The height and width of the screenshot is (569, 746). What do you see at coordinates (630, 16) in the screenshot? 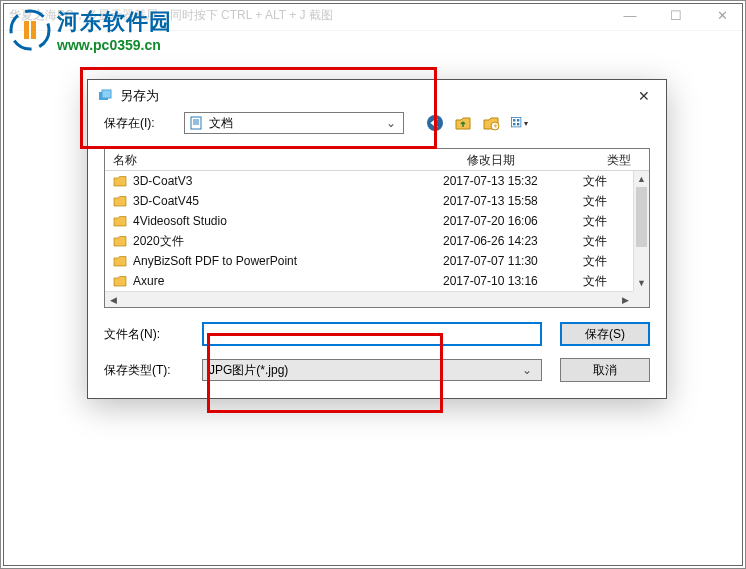
I see `parent-min-button: —` at bounding box center [630, 16].